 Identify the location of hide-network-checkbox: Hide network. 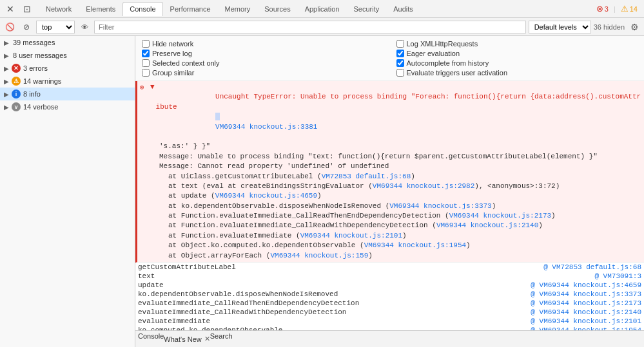
(263, 44).